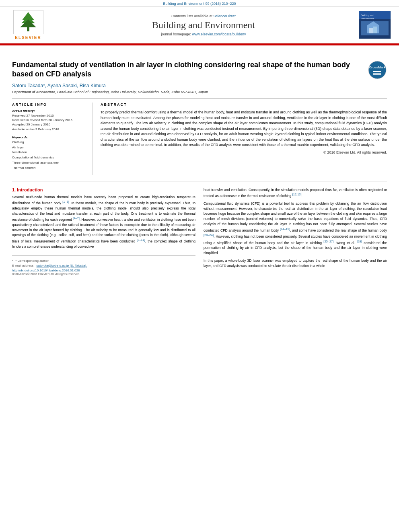 Image resolution: width=399 pixels, height=532 pixels. What do you see at coordinates (200, 137) in the screenshot?
I see `article-body: ARTICLE INFO Article history: Received 2…` at bounding box center [200, 137].